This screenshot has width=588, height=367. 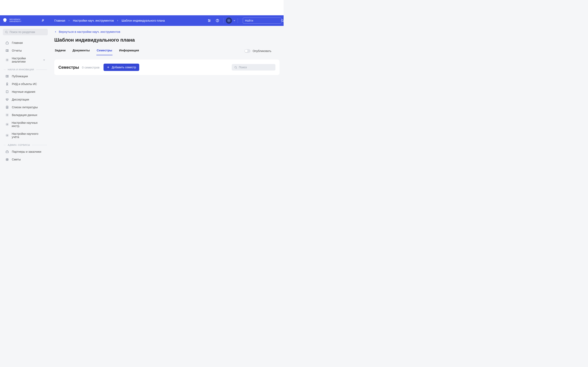 I want to click on sidebar-item-publications: Публикации, so click(x=25, y=76).